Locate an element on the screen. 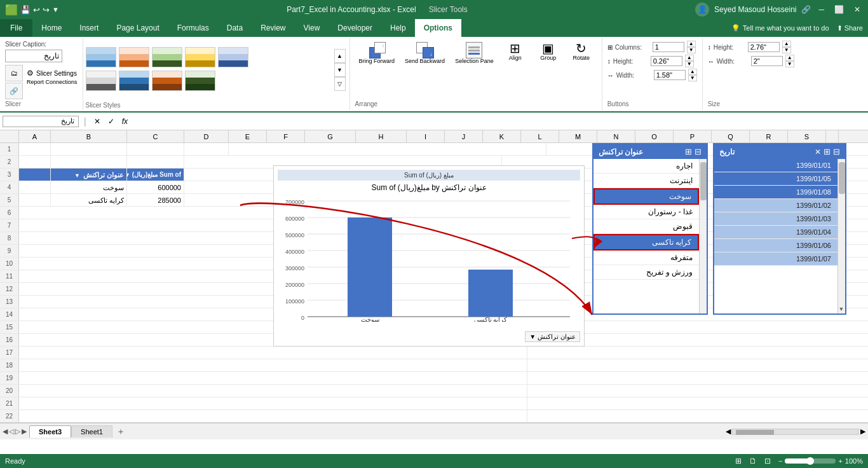  zoom-control: − + 100% is located at coordinates (821, 461).